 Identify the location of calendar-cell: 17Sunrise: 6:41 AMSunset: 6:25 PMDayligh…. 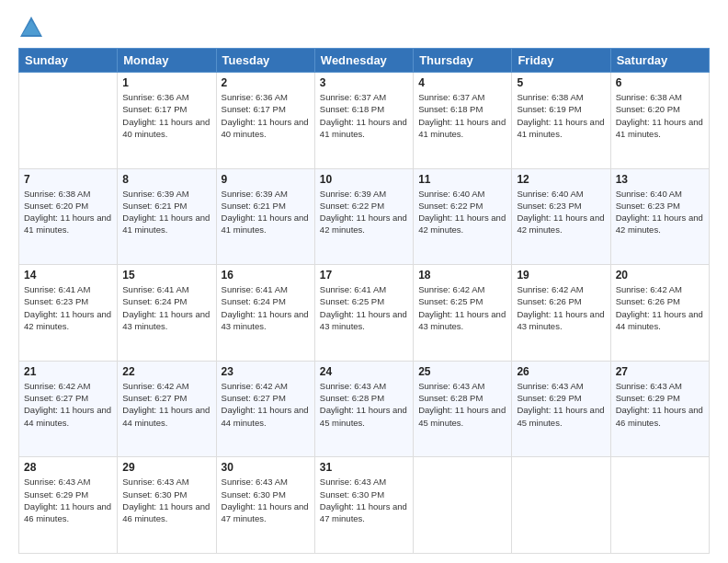
(364, 313).